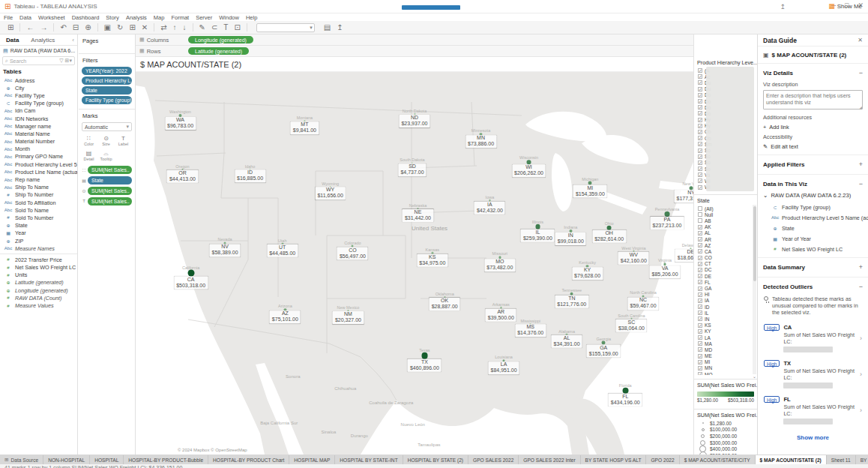 Image resolution: width=868 pixels, height=468 pixels. I want to click on chevron-right-icon: ›, so click(861, 338).